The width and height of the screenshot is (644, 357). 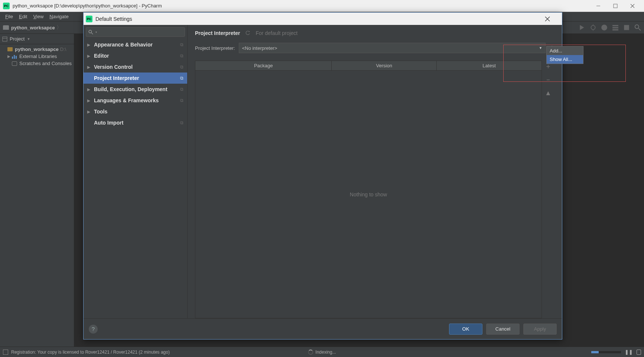 I want to click on menu-add: Add..., so click(x=565, y=51).